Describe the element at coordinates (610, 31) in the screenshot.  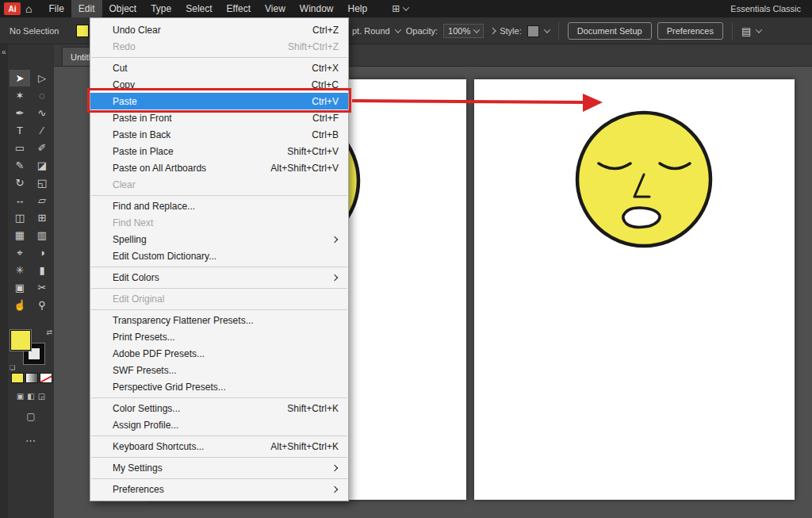
I see `document-setup-button: Document Setup` at that location.